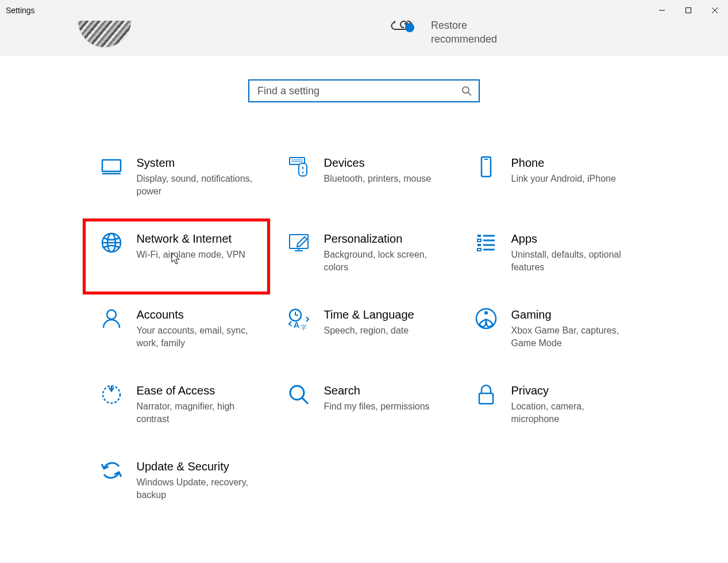 Image resolution: width=728 pixels, height=563 pixels. Describe the element at coordinates (191, 239) in the screenshot. I see `category-title: Network & Internet` at that location.